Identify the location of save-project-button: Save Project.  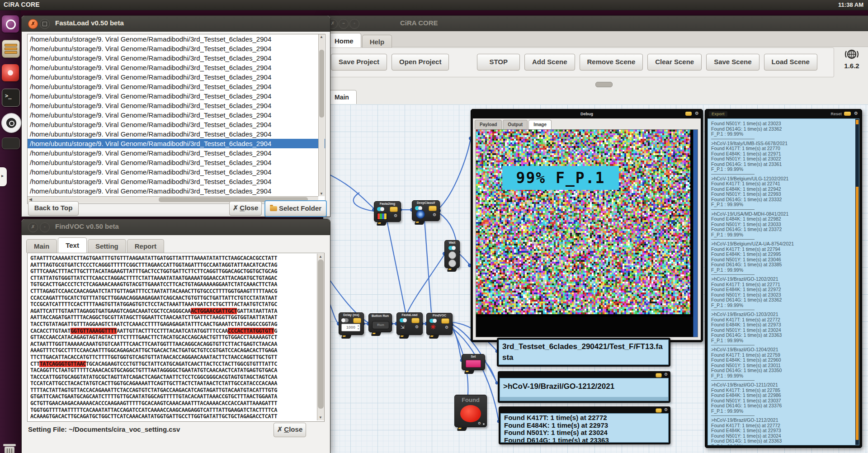
(359, 62).